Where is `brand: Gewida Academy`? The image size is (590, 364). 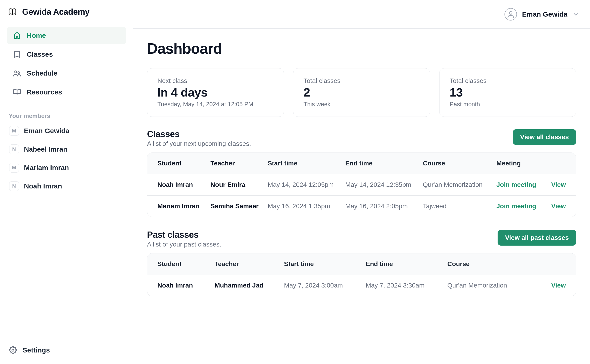
brand: Gewida Academy is located at coordinates (66, 12).